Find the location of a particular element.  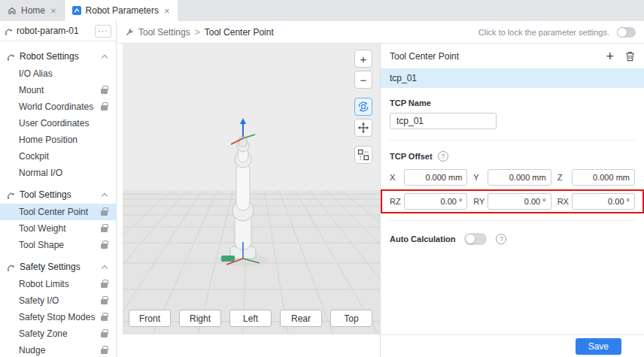

sidebar-item-normal-io: Normal I/O is located at coordinates (58, 173).